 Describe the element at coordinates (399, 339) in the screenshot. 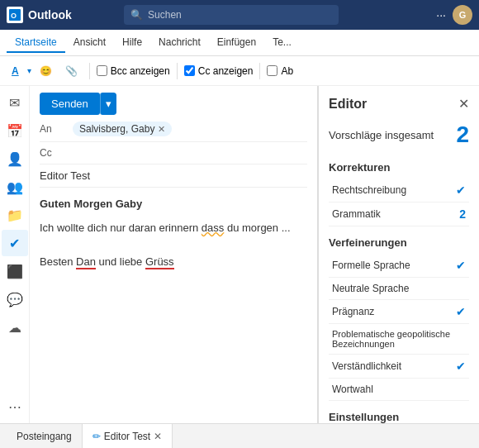

I see `geopolitisch-label: Problematische geopolitische Bezeichnung…` at that location.